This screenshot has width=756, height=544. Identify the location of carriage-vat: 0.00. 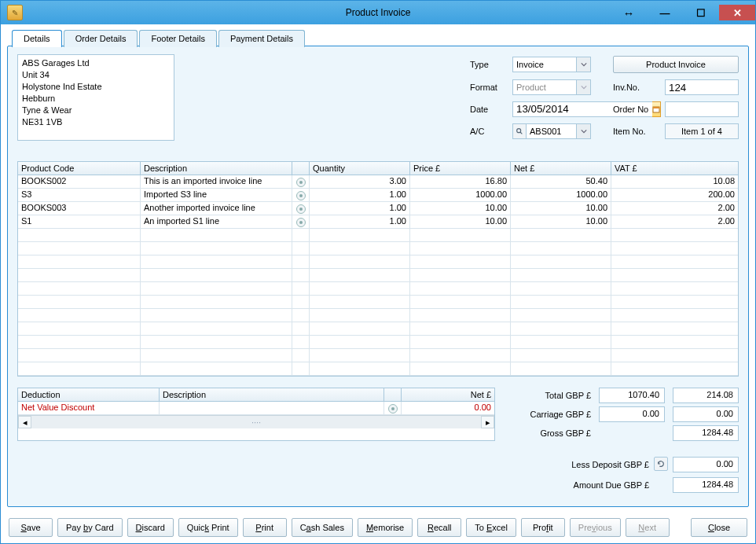
(706, 414).